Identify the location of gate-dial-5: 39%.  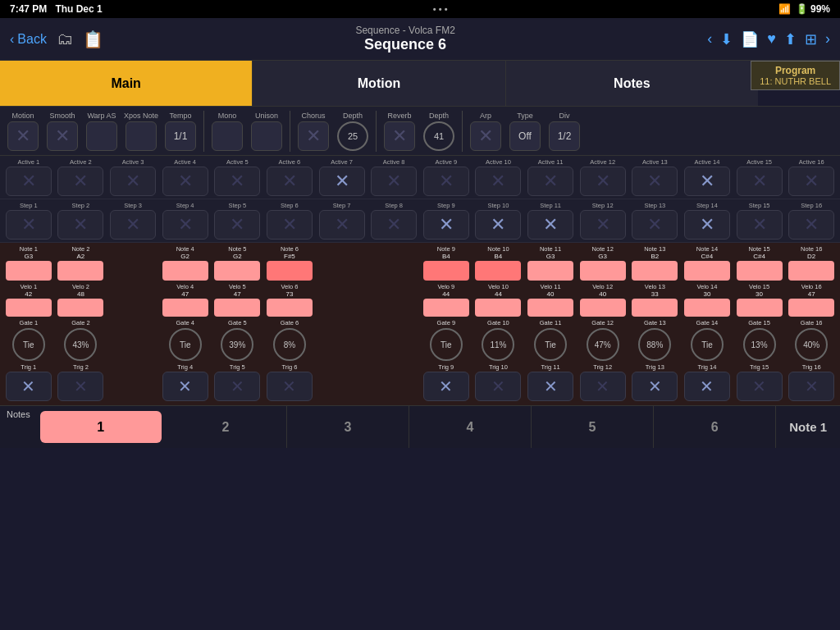
(237, 345).